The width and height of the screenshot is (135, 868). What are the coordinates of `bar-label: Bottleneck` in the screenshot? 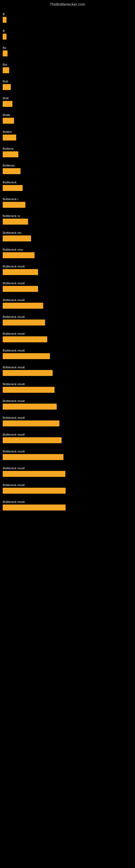 It's located at (68, 182).